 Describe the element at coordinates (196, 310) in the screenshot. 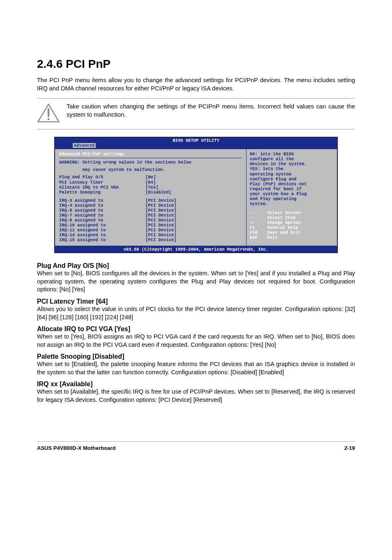

I see `option-block: PCI Latency Timer [64] Allows you to sel…` at that location.